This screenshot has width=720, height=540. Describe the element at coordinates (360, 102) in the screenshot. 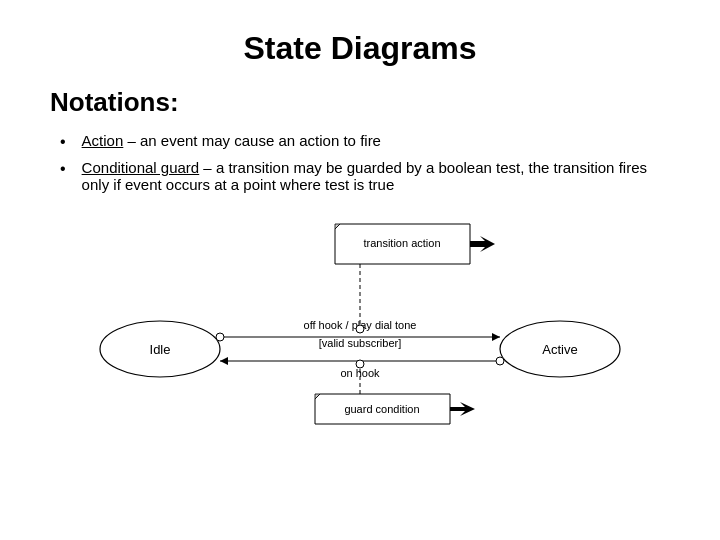

I see `notations-heading: Notations:` at that location.